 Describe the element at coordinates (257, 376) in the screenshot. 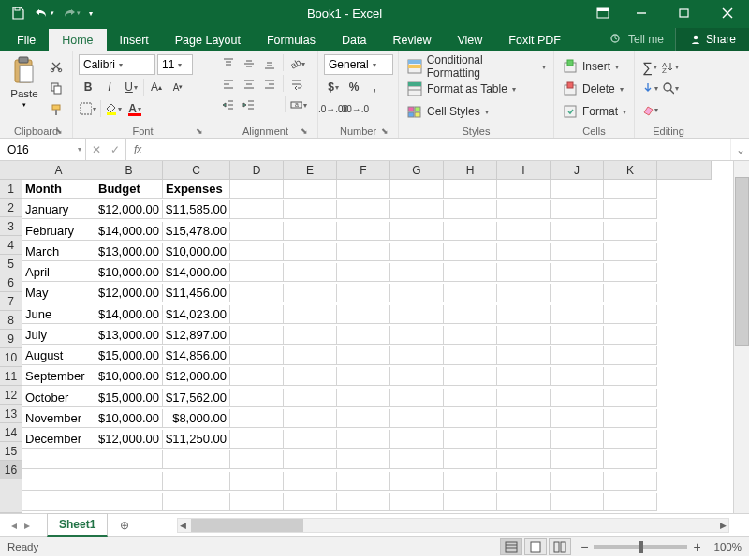

I see `cell-D10` at that location.